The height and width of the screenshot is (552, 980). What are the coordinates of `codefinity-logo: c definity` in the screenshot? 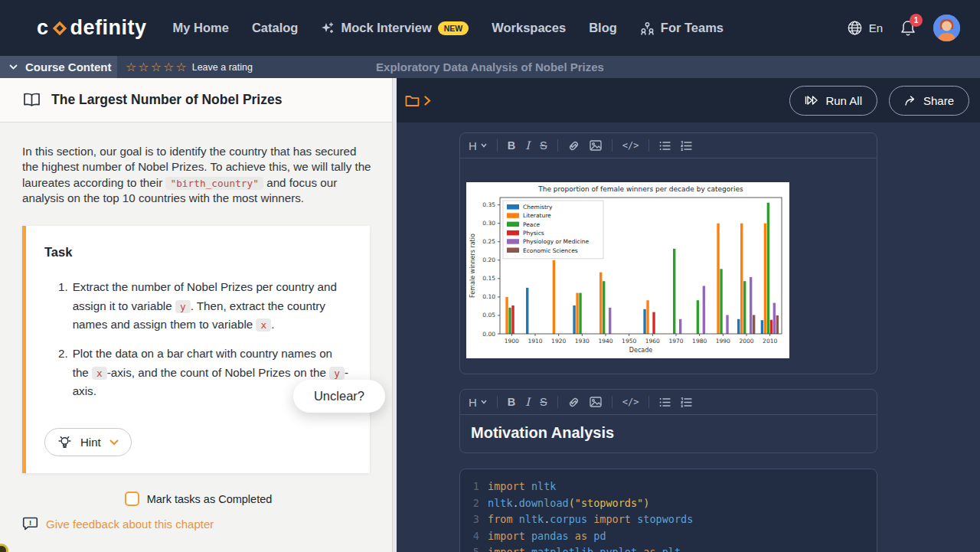 It's located at (92, 28).